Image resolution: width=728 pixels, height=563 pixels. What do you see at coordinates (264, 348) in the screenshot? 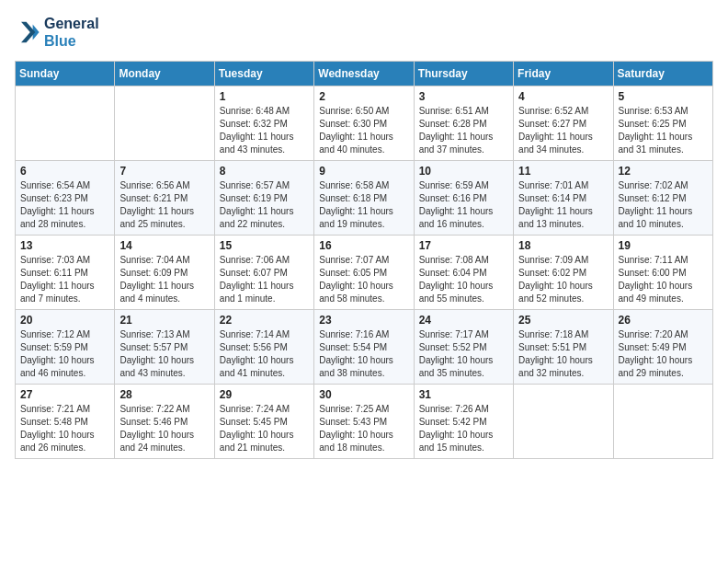
I see `calendar-cell: 22Sunrise: 7:14 AM Sunset: 5:56 PM Dayli…` at bounding box center [264, 348].